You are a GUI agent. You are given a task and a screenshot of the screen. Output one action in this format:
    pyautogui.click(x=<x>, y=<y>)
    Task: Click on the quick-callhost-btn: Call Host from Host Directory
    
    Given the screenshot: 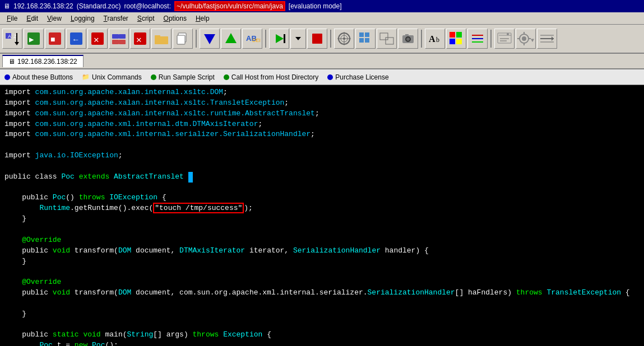 What is the action you would take?
    pyautogui.click(x=271, y=77)
    